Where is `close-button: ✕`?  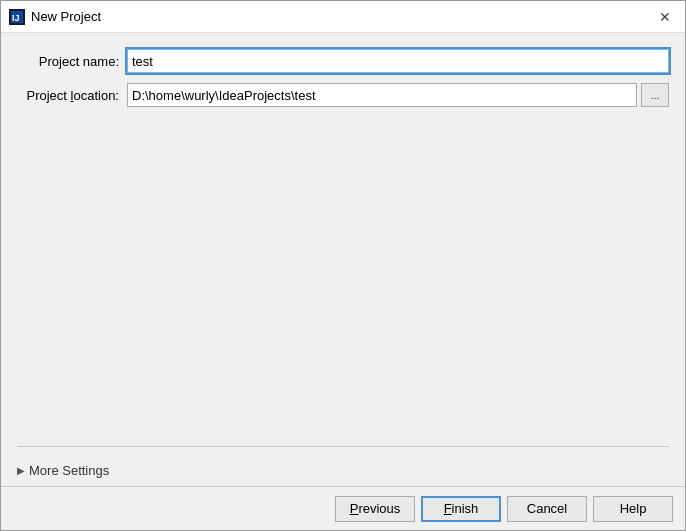
close-button: ✕ is located at coordinates (665, 17).